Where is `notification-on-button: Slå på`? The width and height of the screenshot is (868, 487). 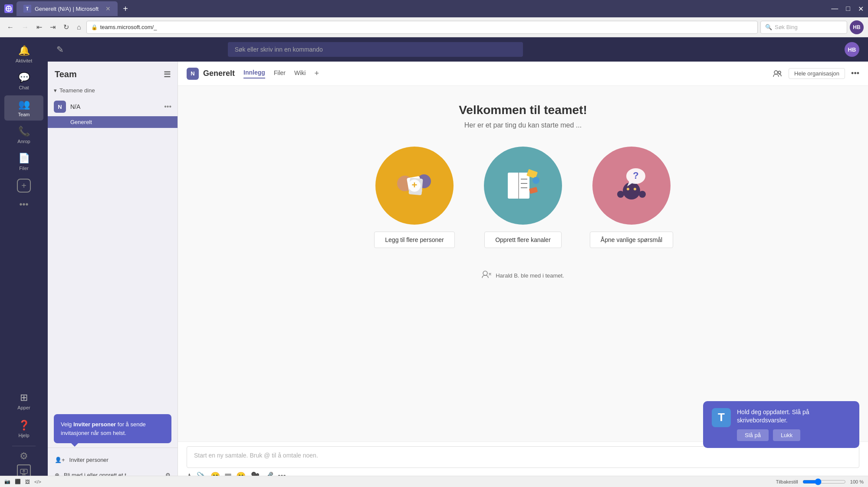 notification-on-button: Slå på is located at coordinates (753, 435).